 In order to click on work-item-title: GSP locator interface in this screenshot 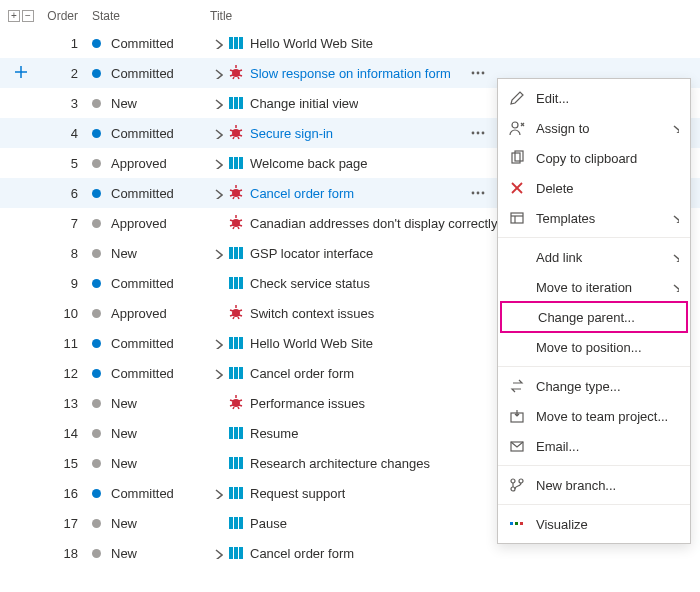, I will do `click(312, 254)`.